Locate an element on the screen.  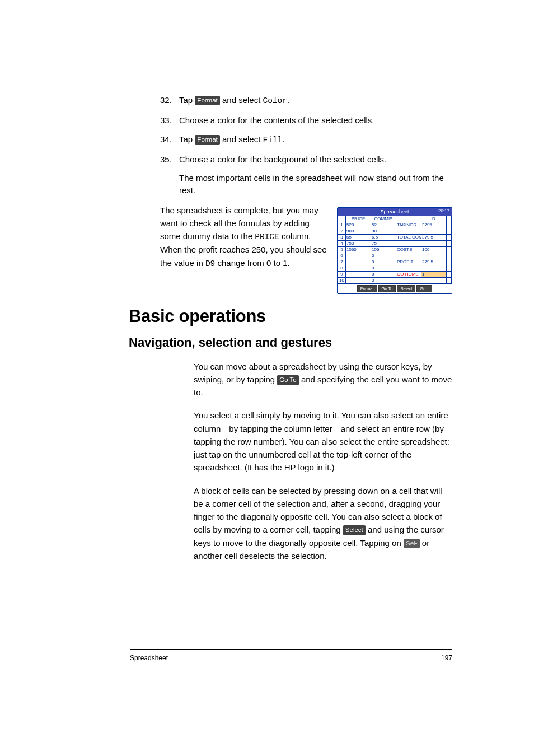
step-32: 32. Tap Format and select Color. is located at coordinates (306, 101).